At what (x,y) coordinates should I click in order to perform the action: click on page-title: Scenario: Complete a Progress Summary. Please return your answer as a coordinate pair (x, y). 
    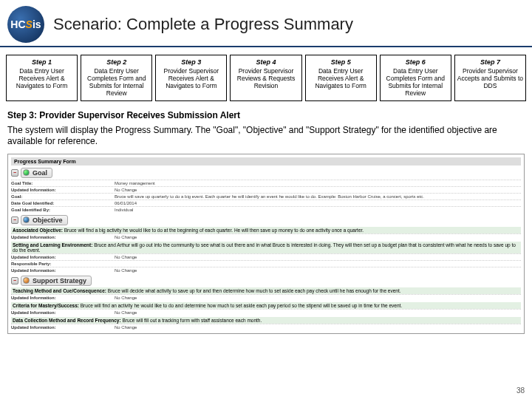
    Looking at the image, I should click on (203, 24).